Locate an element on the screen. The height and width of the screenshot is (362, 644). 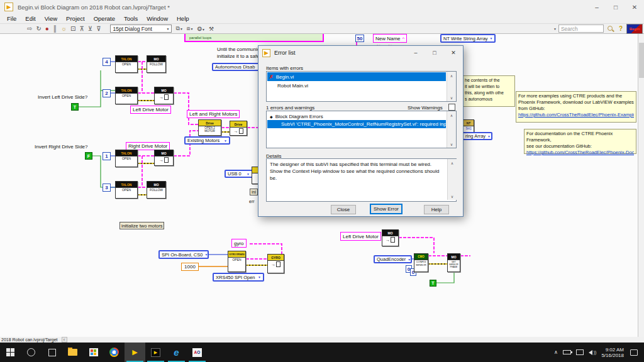
close-button: ✕ is located at coordinates (635, 7).